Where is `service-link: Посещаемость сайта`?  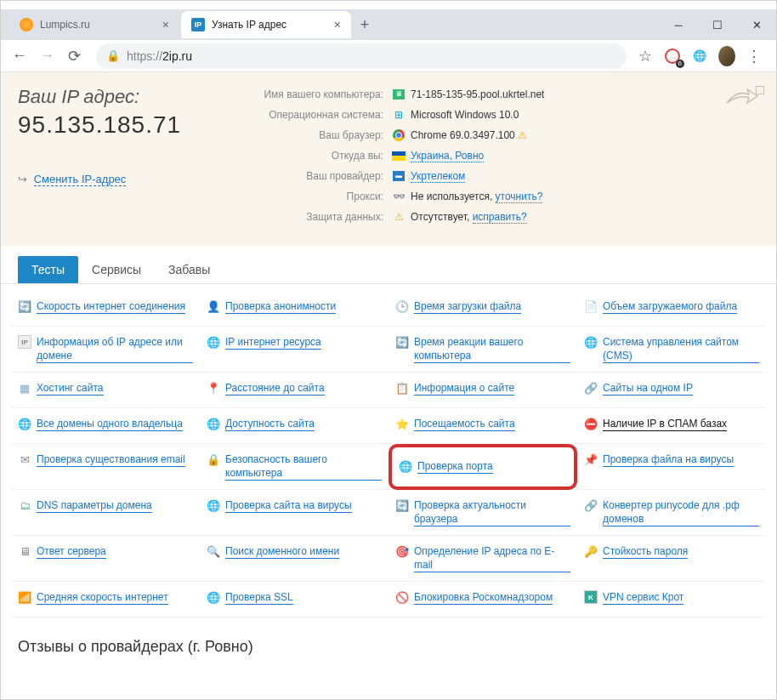 service-link: Посещаемость сайта is located at coordinates (464, 424).